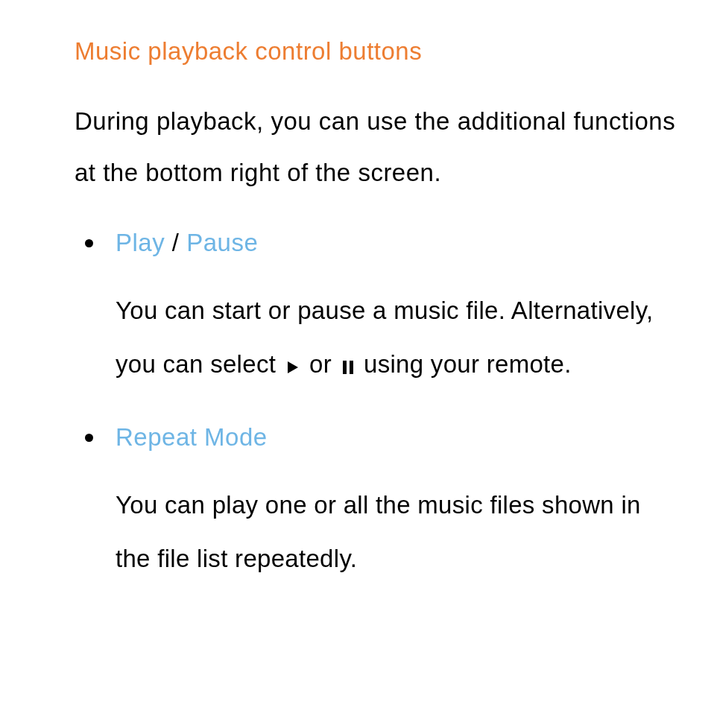 The image size is (711, 728). Describe the element at coordinates (398, 243) in the screenshot. I see `item-title-play-pause: Play / Pause` at that location.